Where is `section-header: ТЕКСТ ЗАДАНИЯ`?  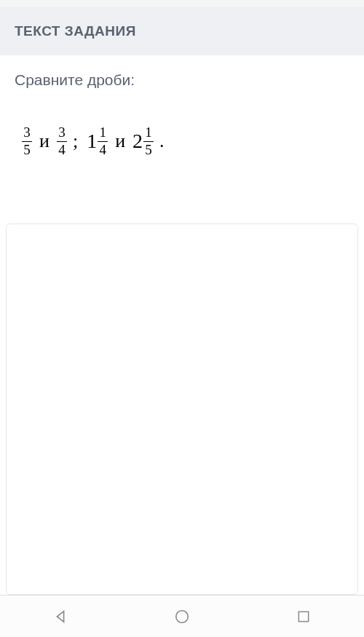 section-header: ТЕКСТ ЗАДАНИЯ is located at coordinates (182, 31).